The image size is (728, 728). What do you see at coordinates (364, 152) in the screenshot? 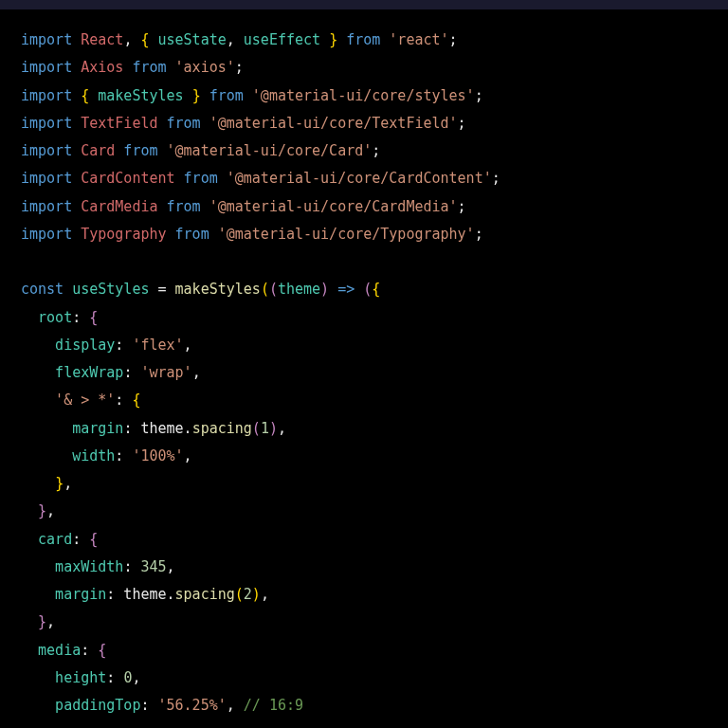
I see `code-line-5: import Card from '@material-ui/core/Card…` at bounding box center [364, 152].